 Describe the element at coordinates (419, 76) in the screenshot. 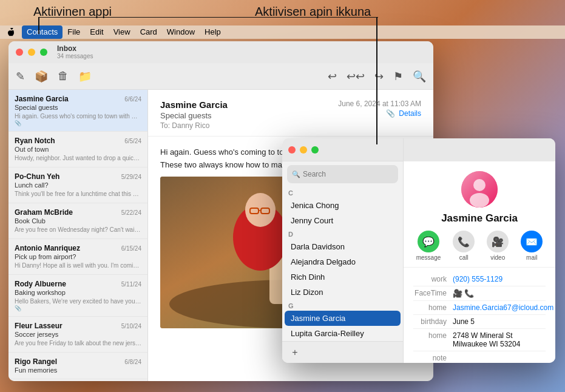

I see `search-icon: 🔍` at that location.